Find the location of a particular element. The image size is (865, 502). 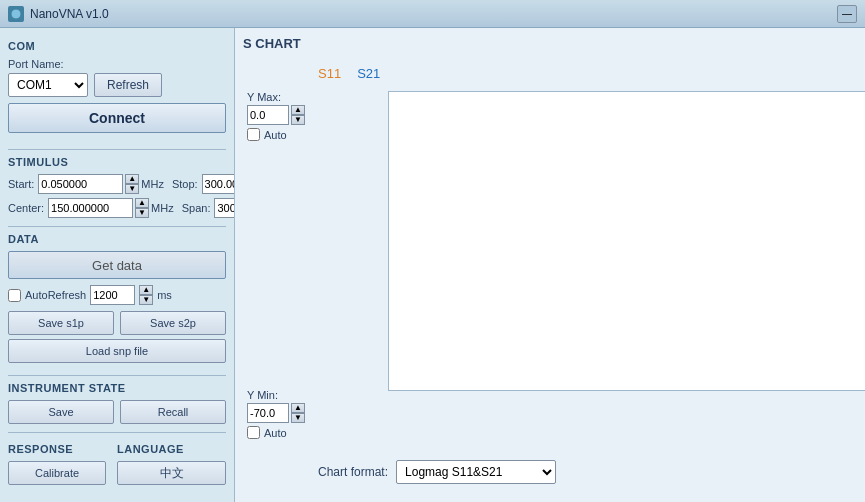

schart-title: S CHART is located at coordinates (550, 44).